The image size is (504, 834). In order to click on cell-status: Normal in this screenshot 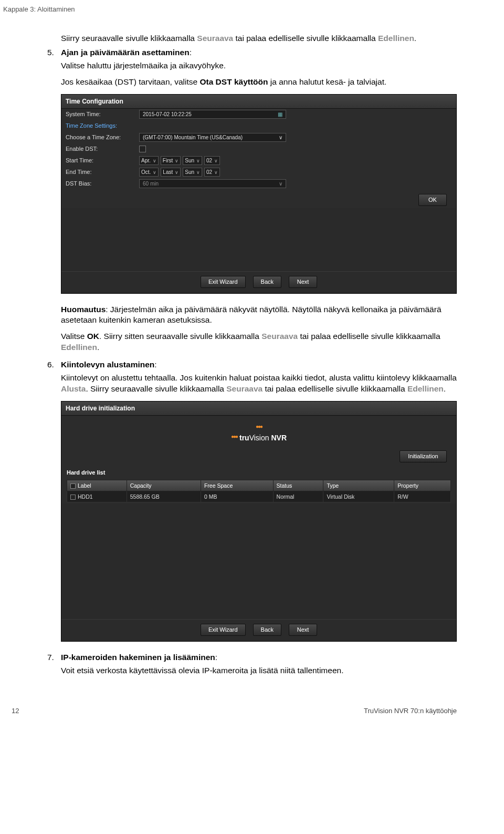, I will do `click(298, 496)`.